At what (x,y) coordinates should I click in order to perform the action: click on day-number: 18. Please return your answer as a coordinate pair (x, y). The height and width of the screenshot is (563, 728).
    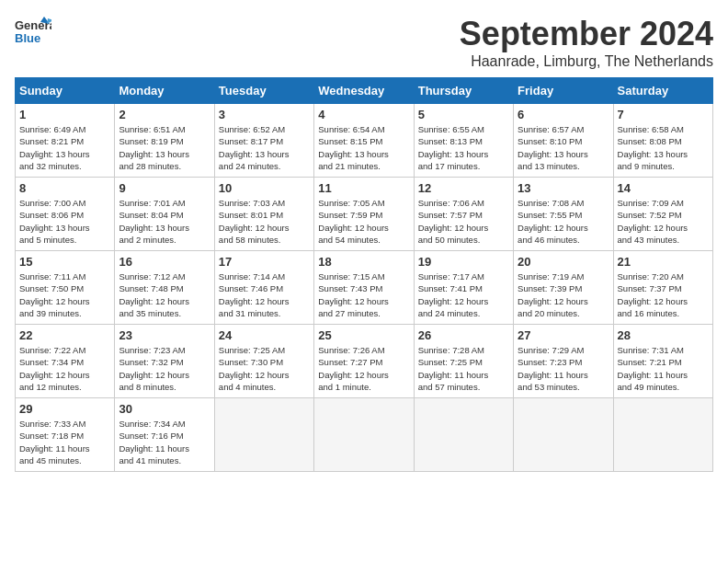
    Looking at the image, I should click on (364, 261).